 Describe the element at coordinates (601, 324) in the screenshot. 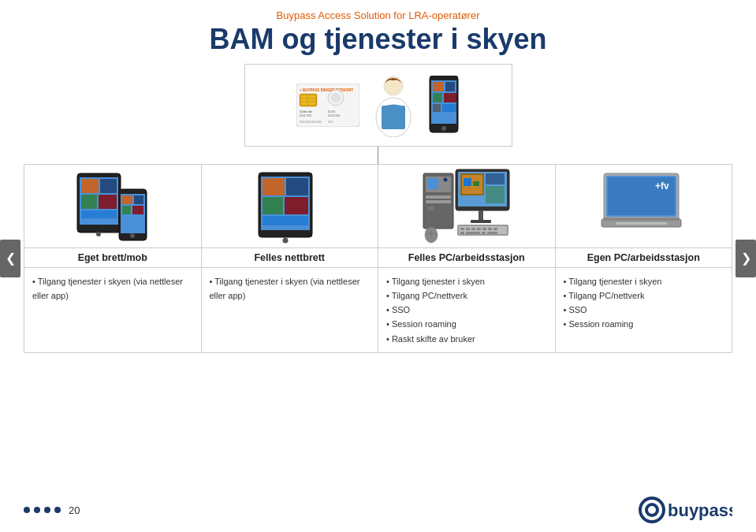

I see `session-roaming-text: Session roaming` at that location.